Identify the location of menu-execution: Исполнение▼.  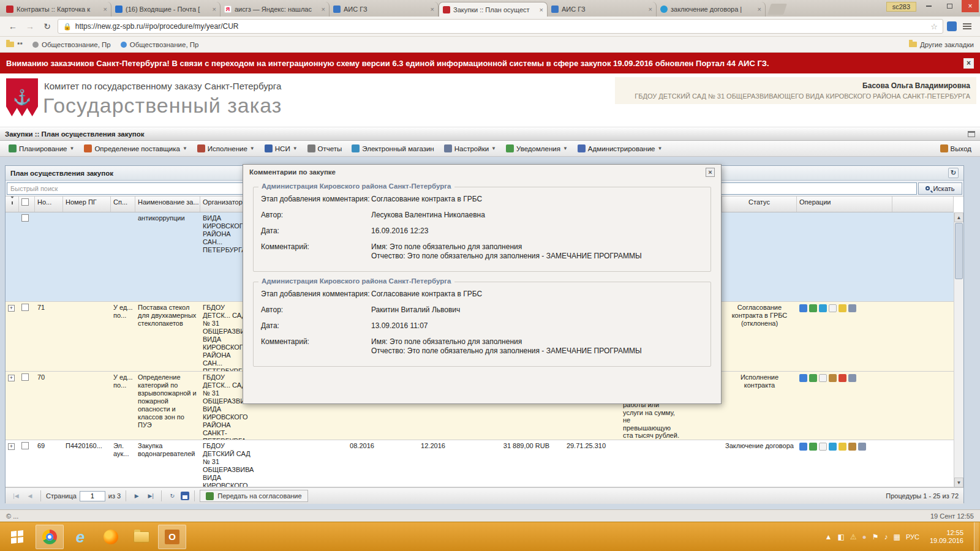
(226, 148).